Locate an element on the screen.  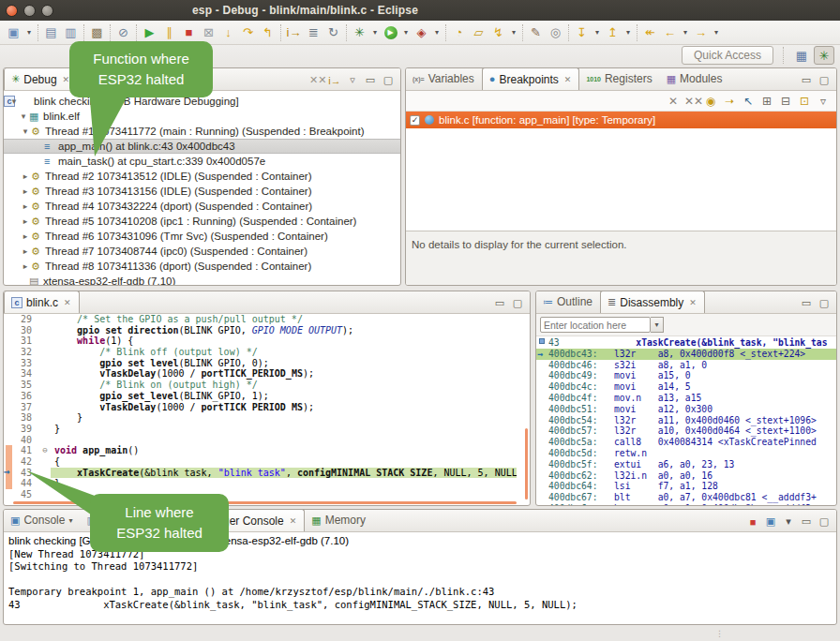
back-icon: ↞ is located at coordinates (651, 33).